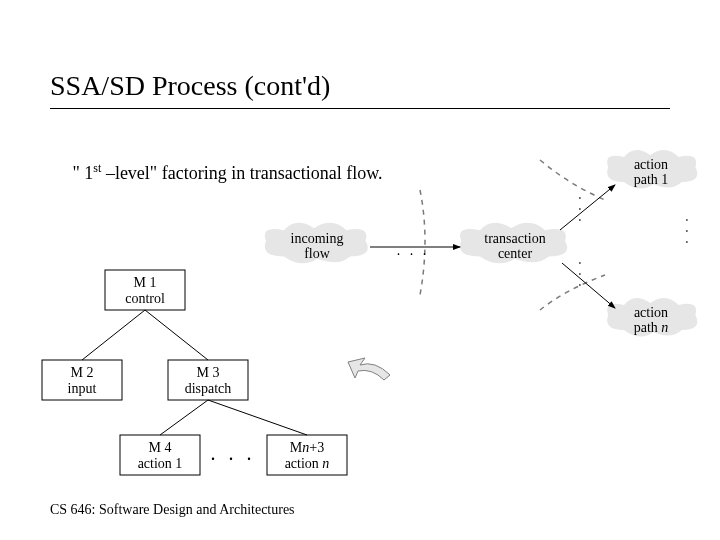 Image resolution: width=720 pixels, height=540 pixels. I want to click on cloud-ap1-line2: path 1, so click(652, 180).